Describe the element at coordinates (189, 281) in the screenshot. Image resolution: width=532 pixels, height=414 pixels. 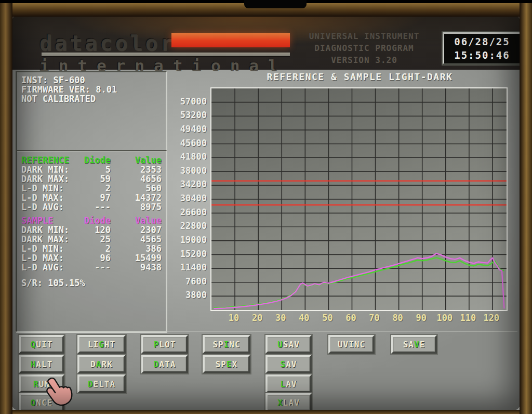
I see `y-tick-label: 7600` at that location.